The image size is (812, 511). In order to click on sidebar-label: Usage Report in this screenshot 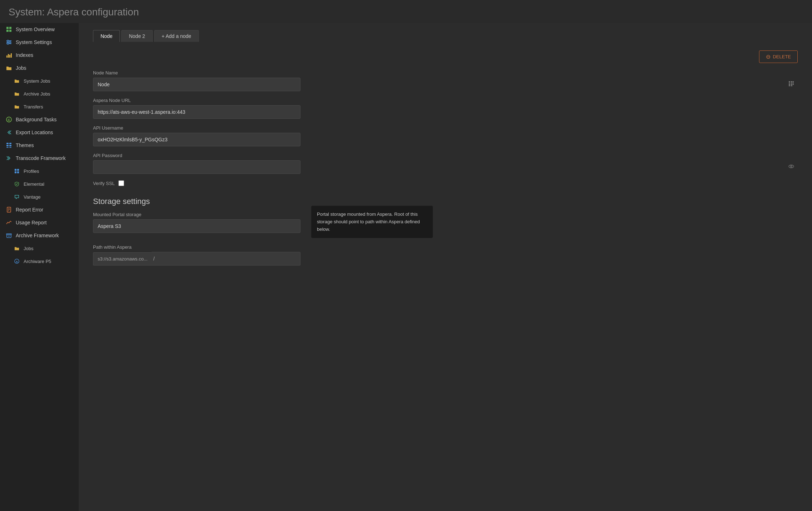, I will do `click(31, 223)`.